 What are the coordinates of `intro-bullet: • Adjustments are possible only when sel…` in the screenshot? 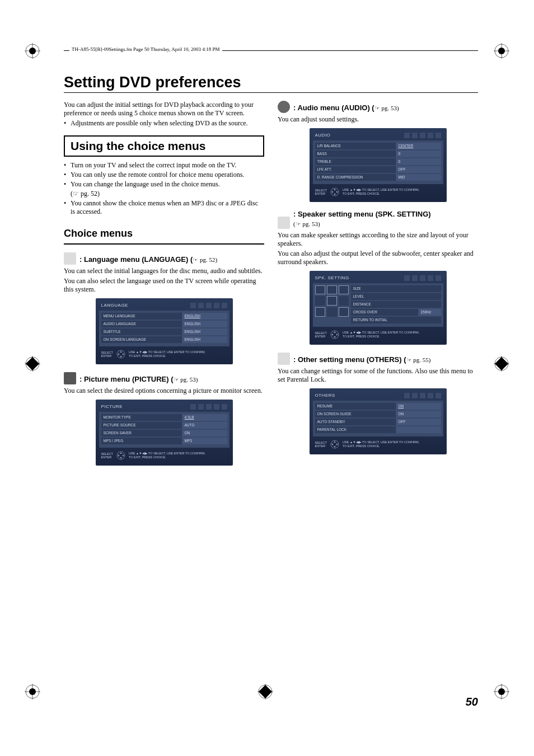 It's located at (164, 123).